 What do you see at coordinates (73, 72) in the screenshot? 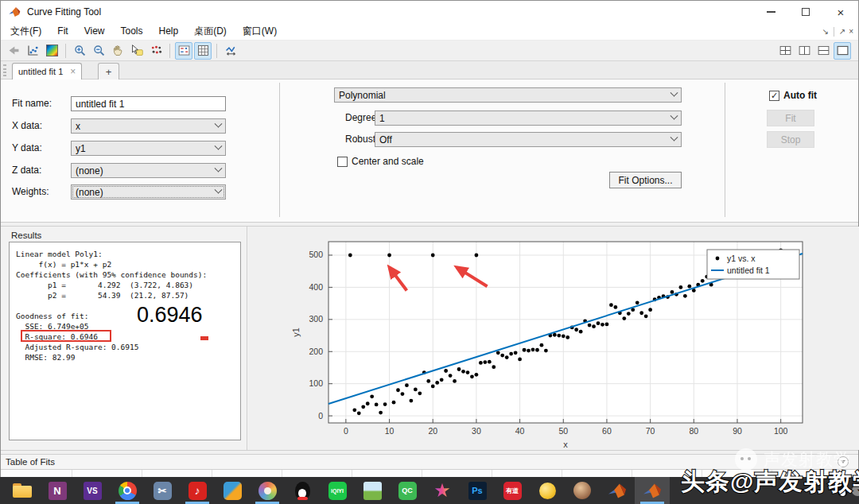
I see `tab-close-icon: ×` at bounding box center [73, 72].